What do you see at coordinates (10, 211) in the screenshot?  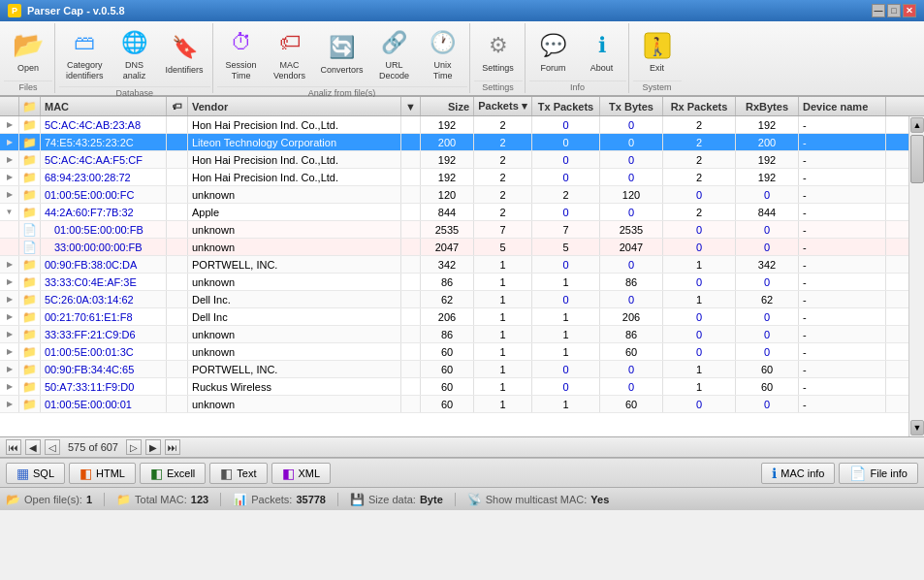 I see `expand-cell: ▼` at bounding box center [10, 211].